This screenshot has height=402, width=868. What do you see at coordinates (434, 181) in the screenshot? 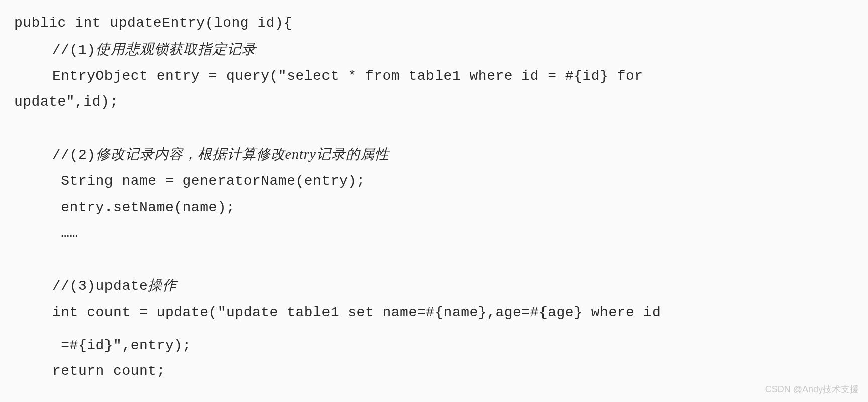
I see `code-line-string-name: String name = generatorName(entry);` at bounding box center [434, 181].